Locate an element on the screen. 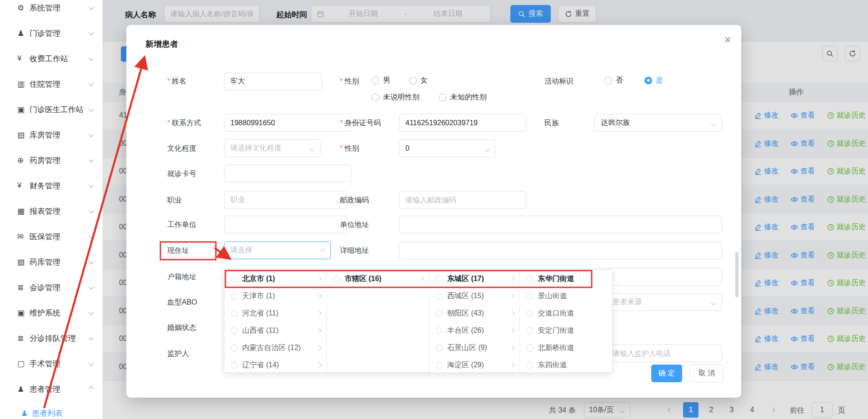  cascader-option-liaoning: 辽宁省 (14) is located at coordinates (275, 365).